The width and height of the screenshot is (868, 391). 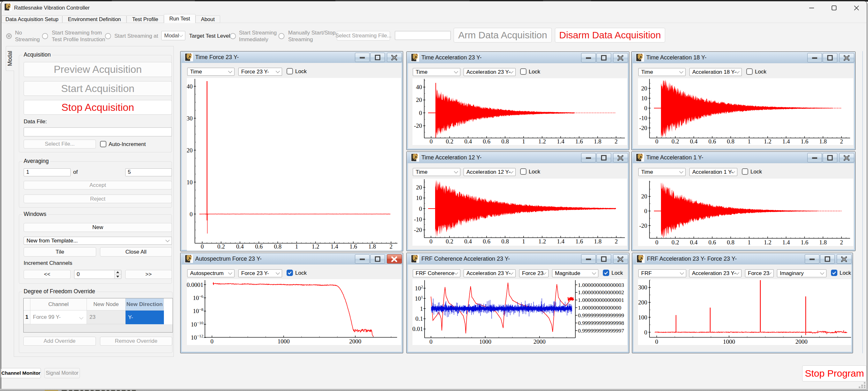 What do you see at coordinates (643, 287) in the screenshot?
I see `svg-text: 300` at bounding box center [643, 287].